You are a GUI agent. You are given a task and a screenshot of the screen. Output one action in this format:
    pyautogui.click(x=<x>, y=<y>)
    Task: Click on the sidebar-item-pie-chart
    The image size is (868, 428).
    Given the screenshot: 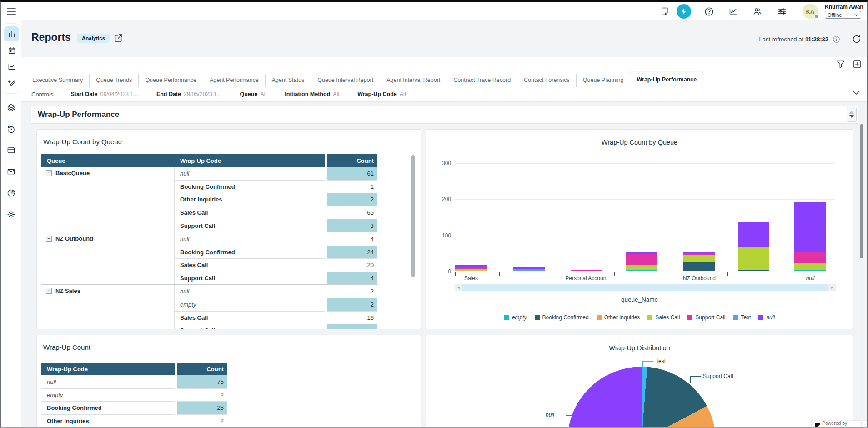 What is the action you would take?
    pyautogui.click(x=11, y=193)
    